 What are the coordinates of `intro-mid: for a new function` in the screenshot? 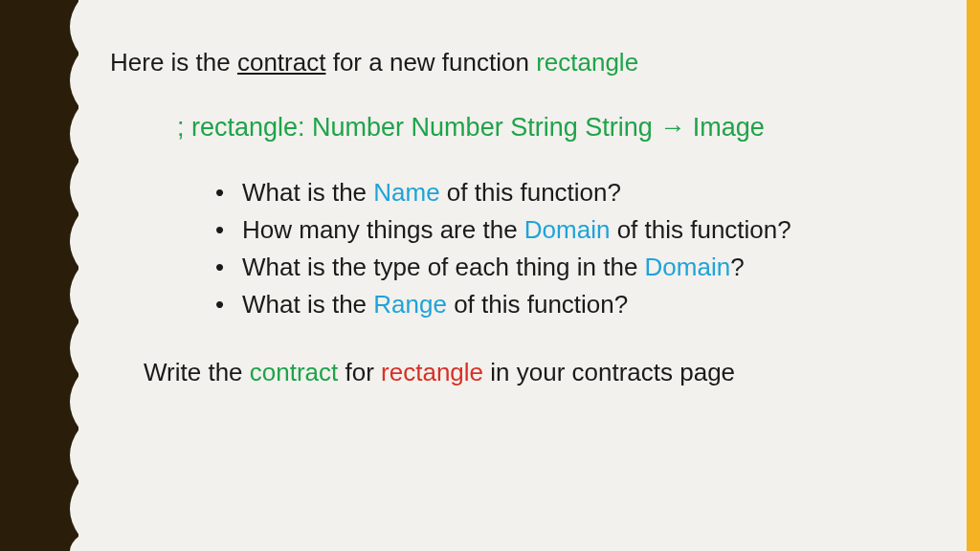 It's located at (431, 62).